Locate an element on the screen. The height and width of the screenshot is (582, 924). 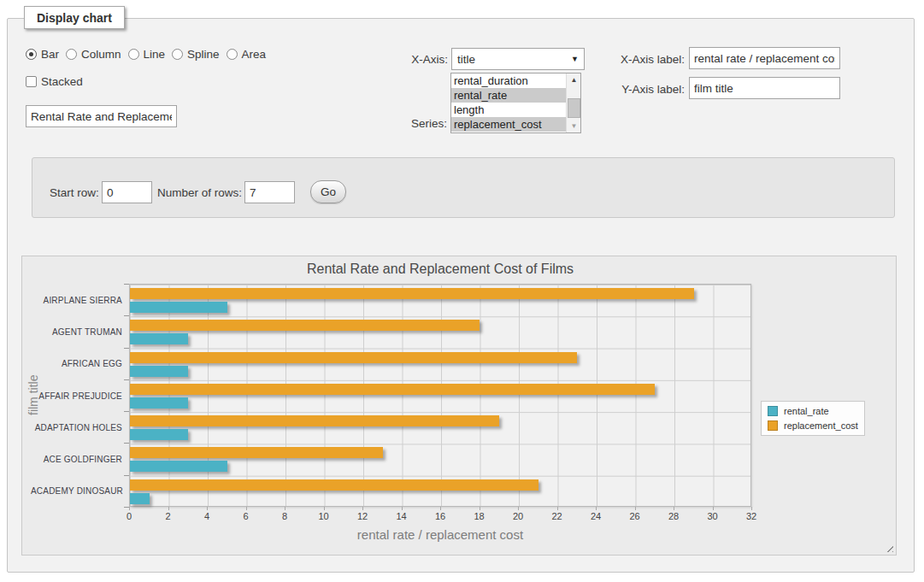
listbox-scrollbar: ▲ ▼ is located at coordinates (573, 103).